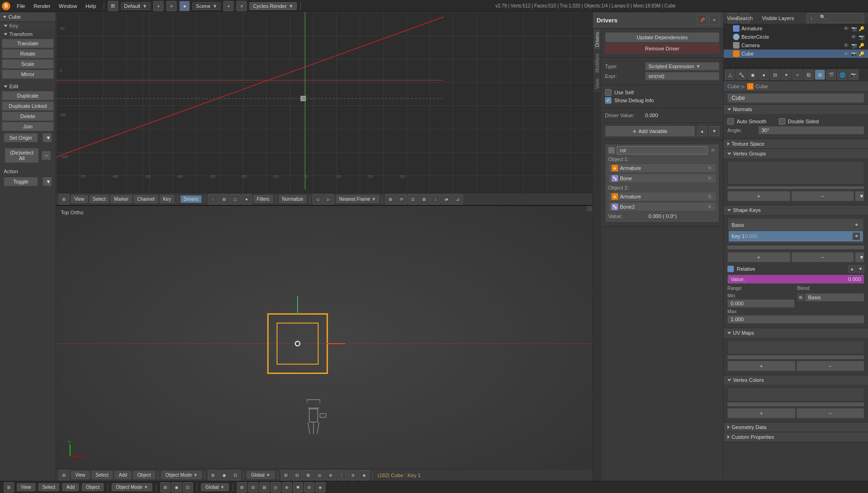 The image size is (868, 493). What do you see at coordinates (47, 182) in the screenshot?
I see `action-menu: ▼` at bounding box center [47, 182].